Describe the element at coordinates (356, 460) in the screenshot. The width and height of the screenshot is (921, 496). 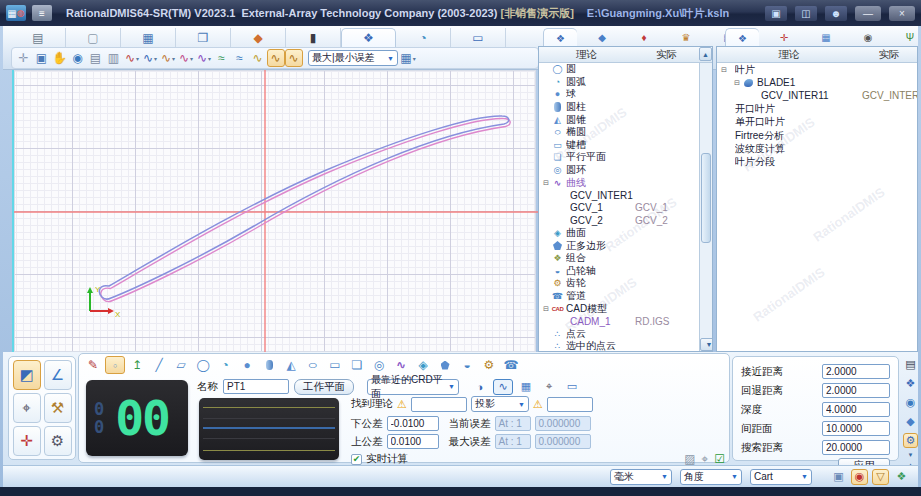
I see `realtime-checkbox: ✔` at that location.